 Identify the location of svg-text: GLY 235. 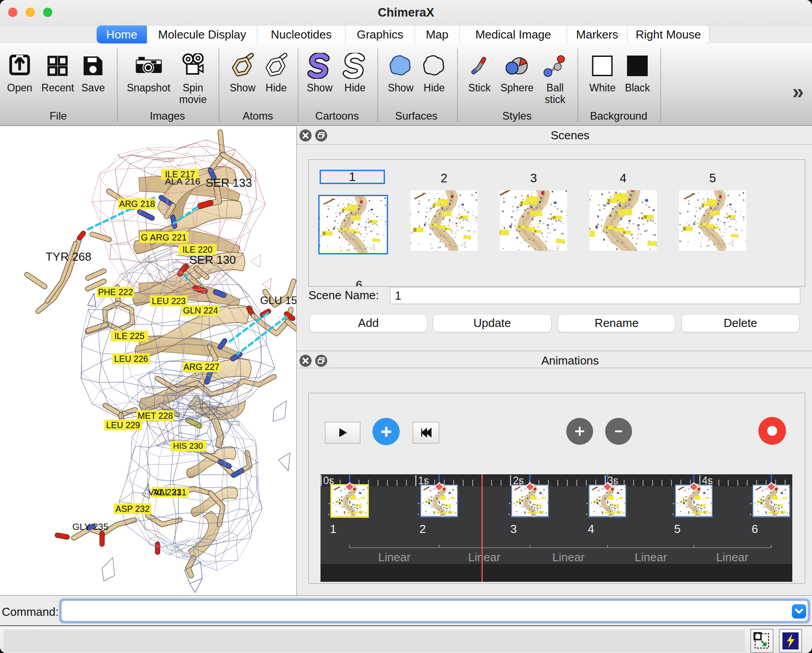
(90, 527).